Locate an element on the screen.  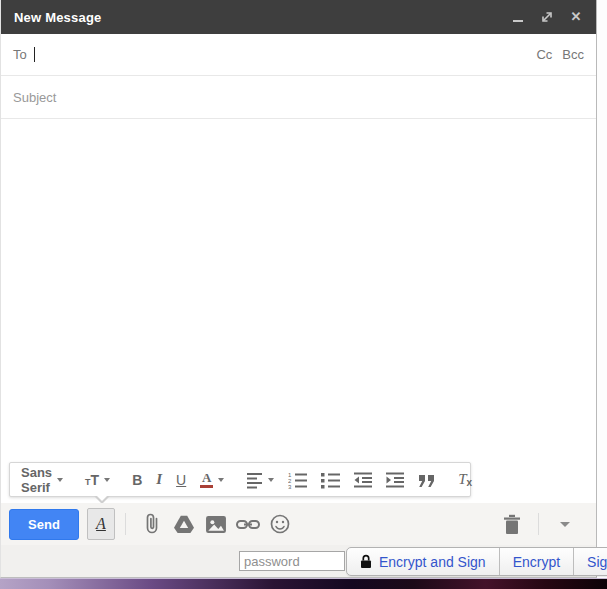
indent-less-button is located at coordinates (363, 480).